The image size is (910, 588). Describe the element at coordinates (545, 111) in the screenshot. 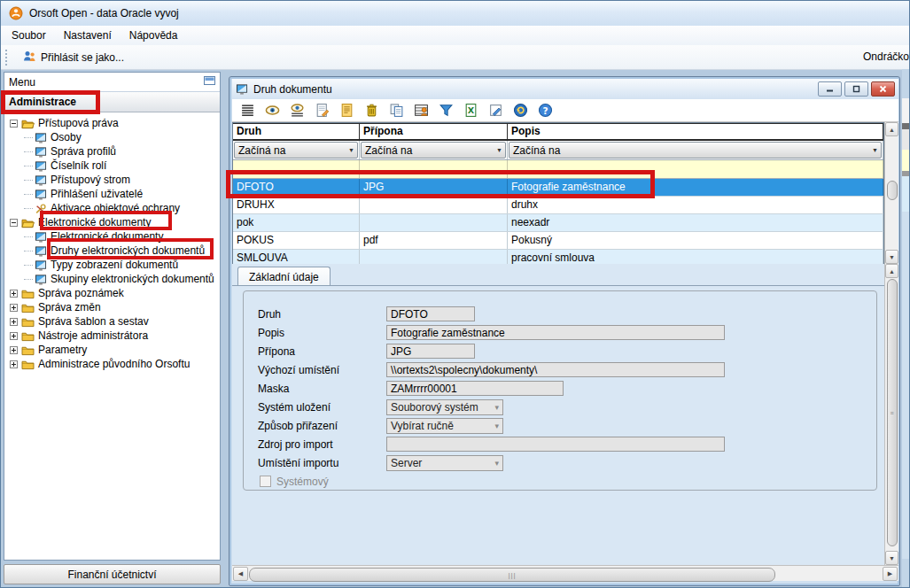

I see `help-icon: ?` at that location.